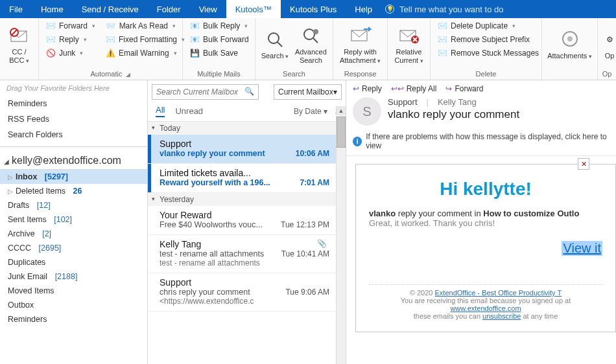 The image size is (616, 364). Describe the element at coordinates (609, 44) in the screenshot. I see `options-button: ⚙ Op` at that location.